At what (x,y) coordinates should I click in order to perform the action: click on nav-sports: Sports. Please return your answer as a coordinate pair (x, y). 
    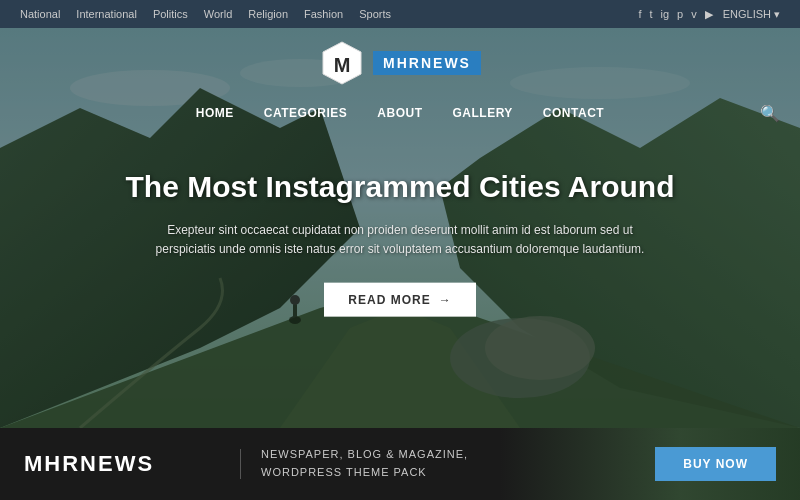
    Looking at the image, I should click on (375, 14).